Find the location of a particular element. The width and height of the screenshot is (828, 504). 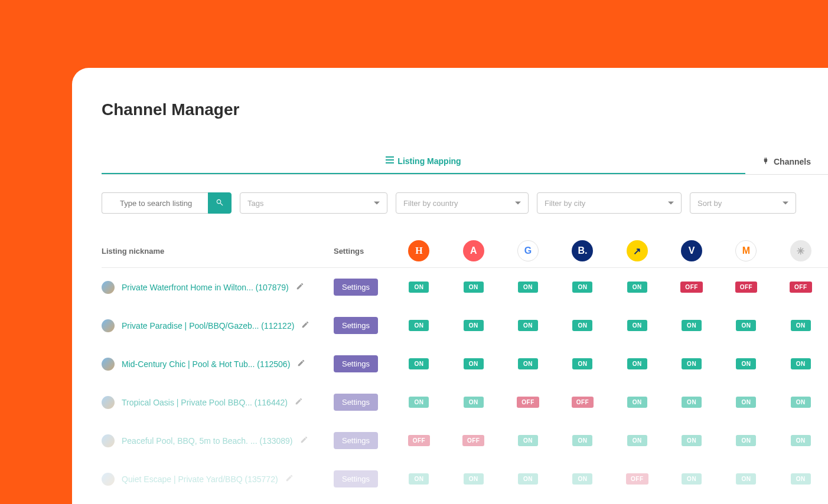

channel-toggle-vrbo: OFF is located at coordinates (692, 287).